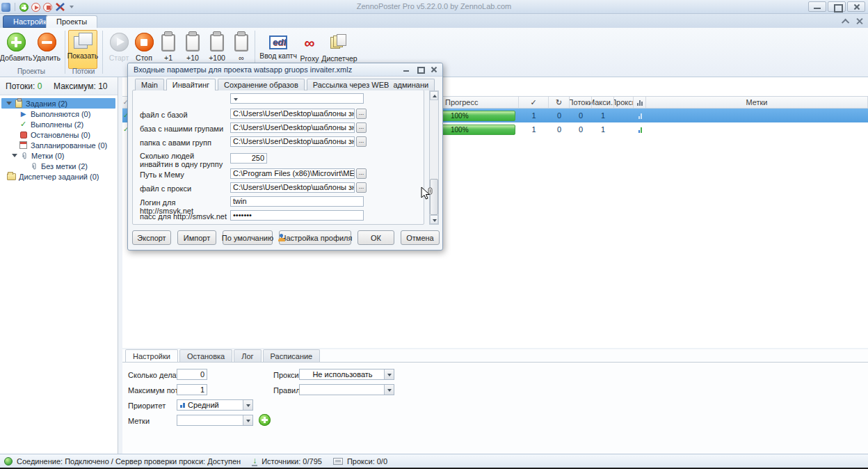 The image size is (868, 469). What do you see at coordinates (603, 102) in the screenshot?
I see `column-max: Макси...` at bounding box center [603, 102].